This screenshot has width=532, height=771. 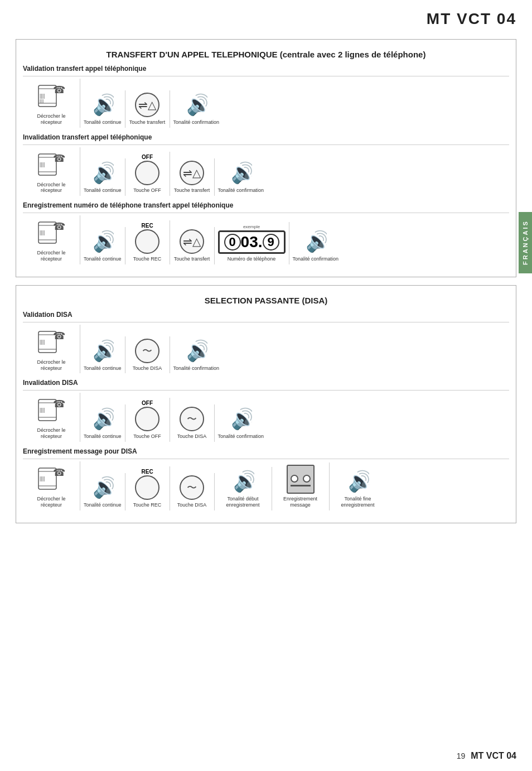 What do you see at coordinates (51, 365) in the screenshot?
I see `step-label-phone-vdisa: Décrocher le récepteur` at bounding box center [51, 365].